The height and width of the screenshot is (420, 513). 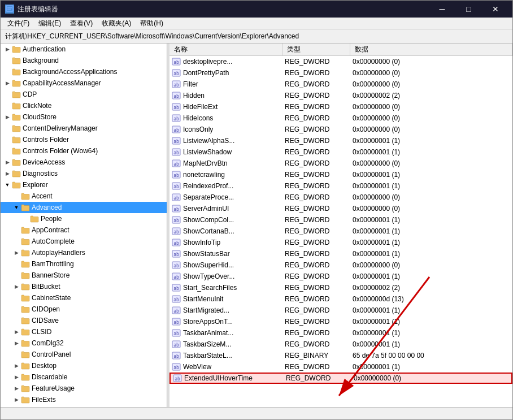 I want to click on tree-arrow-icon, so click(x=16, y=309).